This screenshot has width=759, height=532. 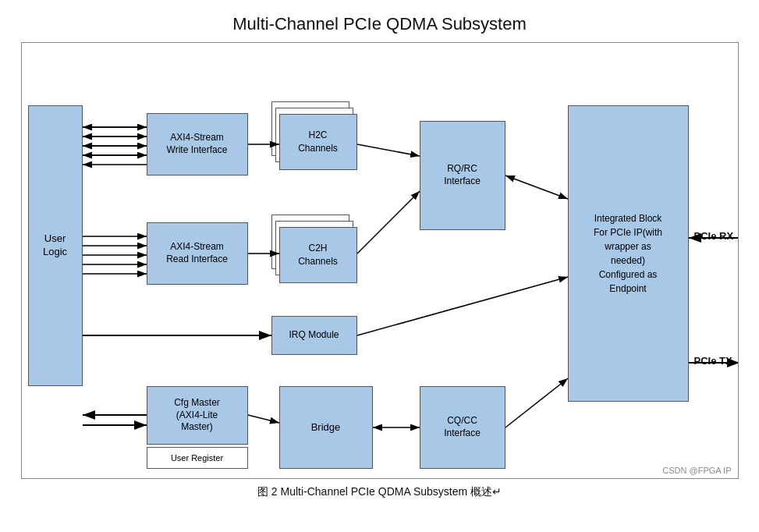 What do you see at coordinates (197, 254) in the screenshot?
I see `axi4-read-block: AXI4-StreamRead Interface` at bounding box center [197, 254].